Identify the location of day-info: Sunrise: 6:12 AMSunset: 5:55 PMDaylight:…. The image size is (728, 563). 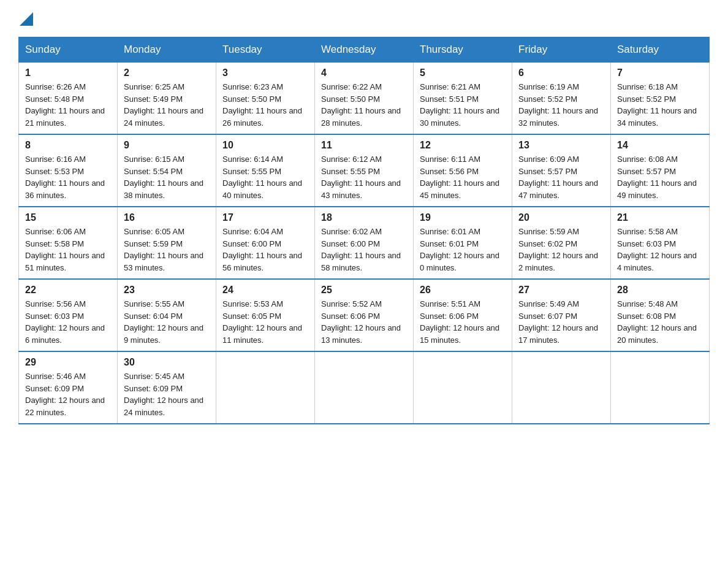
(361, 177).